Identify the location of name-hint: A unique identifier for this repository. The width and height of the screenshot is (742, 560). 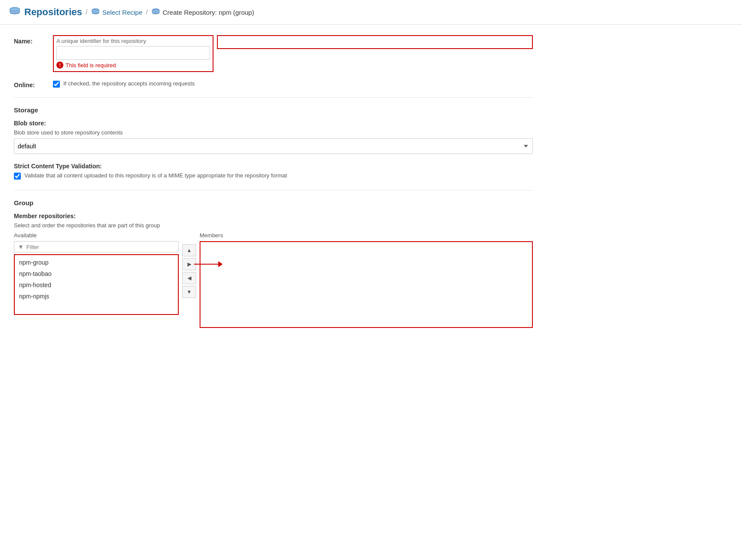
(133, 41).